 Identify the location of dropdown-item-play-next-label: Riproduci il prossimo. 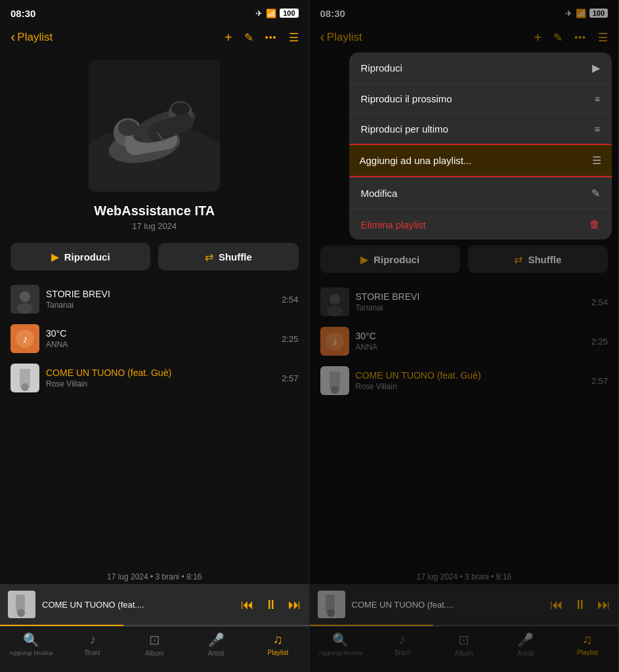
(407, 98).